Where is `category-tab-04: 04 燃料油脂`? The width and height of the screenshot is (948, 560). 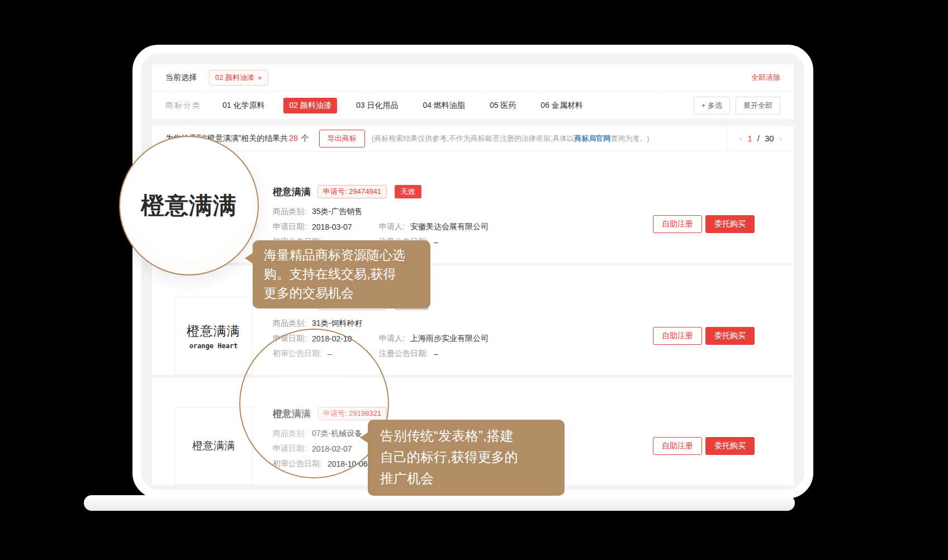 category-tab-04: 04 燃料油脂 is located at coordinates (444, 106).